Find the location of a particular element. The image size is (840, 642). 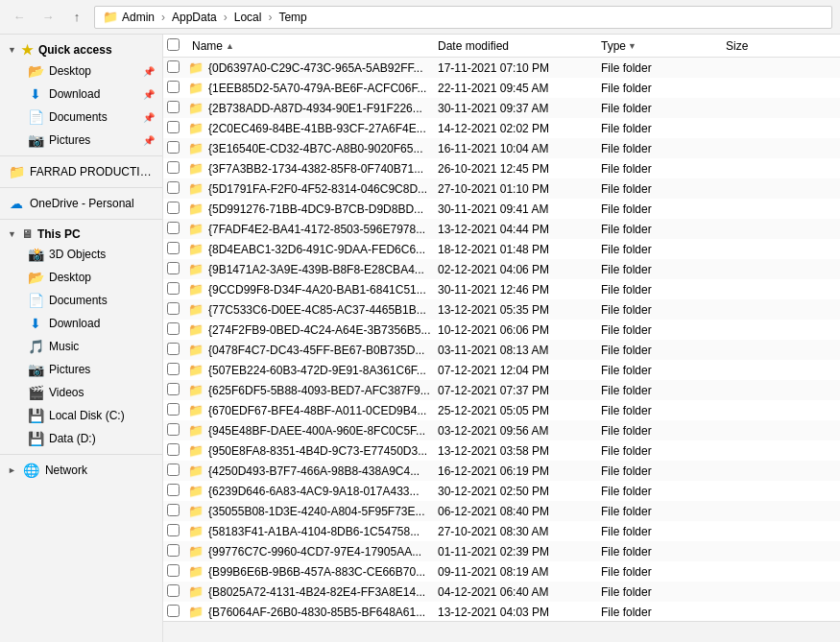

table-row: 📁 {2B738ADD-A87D-4934-90E1-F91F226... 30… is located at coordinates (501, 107).